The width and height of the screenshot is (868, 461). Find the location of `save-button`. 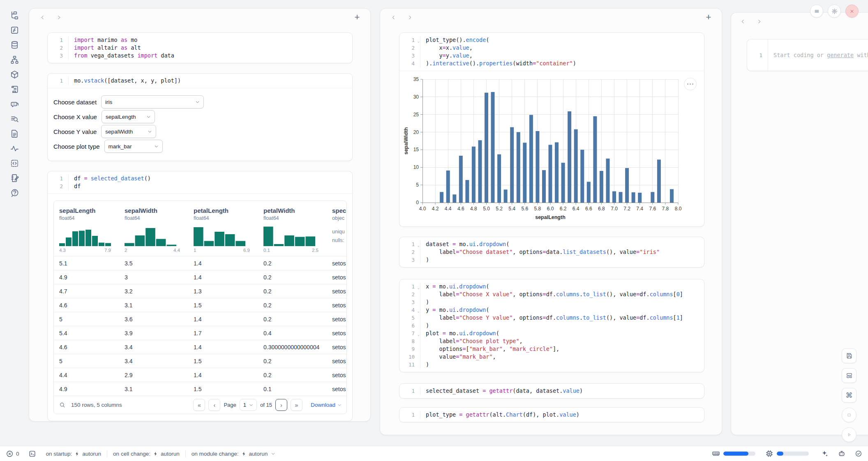

save-button is located at coordinates (849, 356).